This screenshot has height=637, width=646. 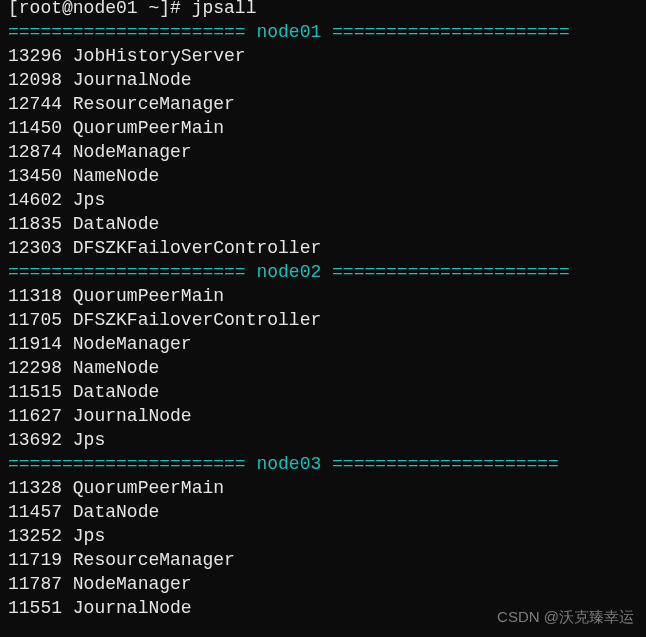 I want to click on process-pid: 12303, so click(x=35, y=248).